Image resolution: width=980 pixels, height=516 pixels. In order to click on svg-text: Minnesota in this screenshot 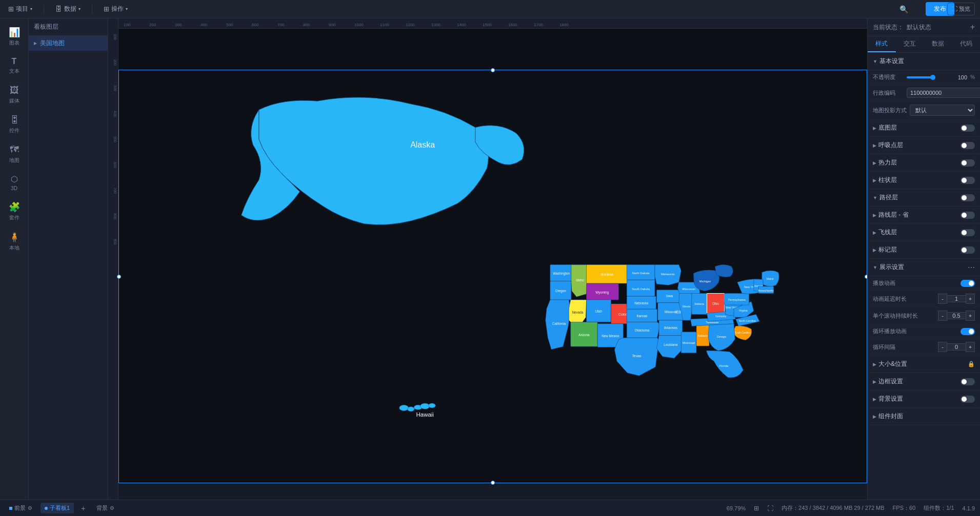, I will do `click(668, 274)`.